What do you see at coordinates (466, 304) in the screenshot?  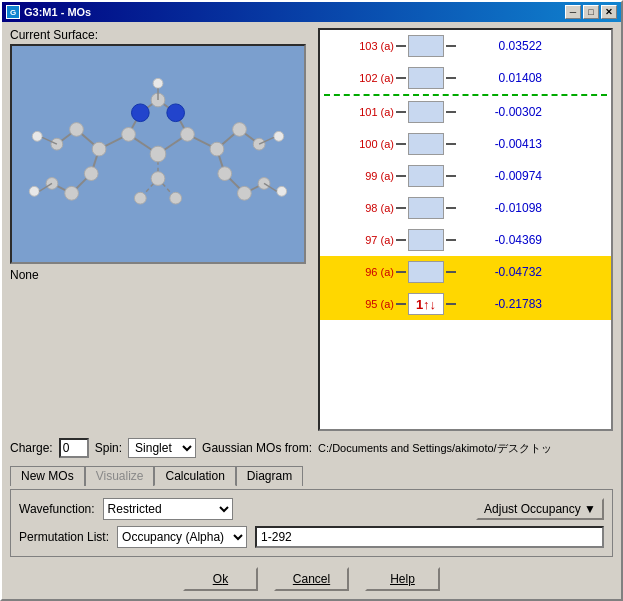 I see `mo-row-95: 95 (a)1↑↓-0.21783` at bounding box center [466, 304].